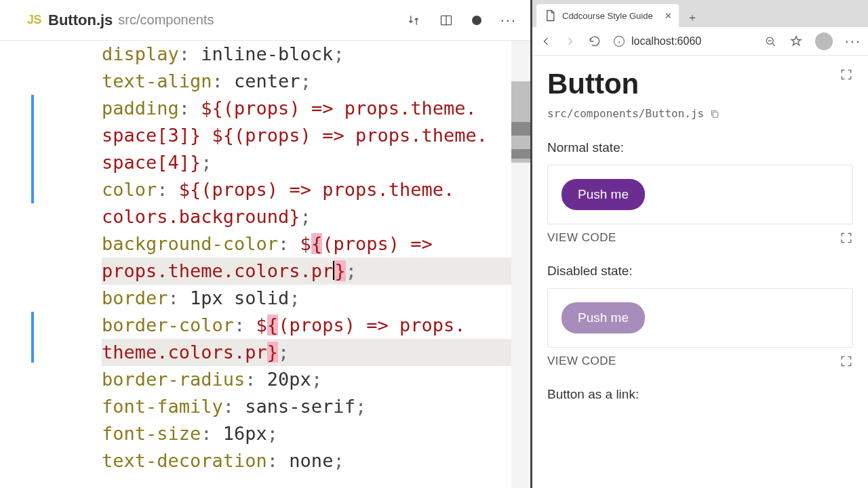 The image size is (868, 488). Describe the element at coordinates (80, 20) in the screenshot. I see `open-file-name: Button.js` at that location.